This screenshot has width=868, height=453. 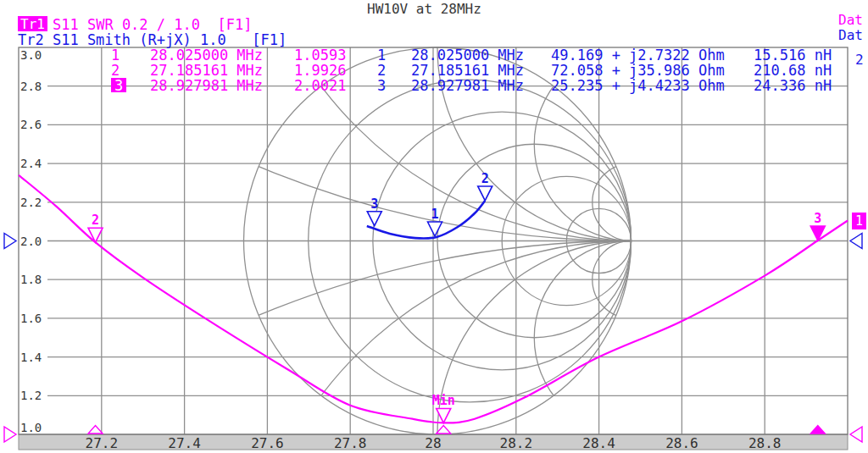 What do you see at coordinates (765, 444) in the screenshot?
I see `x-tick-label: 28.8` at bounding box center [765, 444].